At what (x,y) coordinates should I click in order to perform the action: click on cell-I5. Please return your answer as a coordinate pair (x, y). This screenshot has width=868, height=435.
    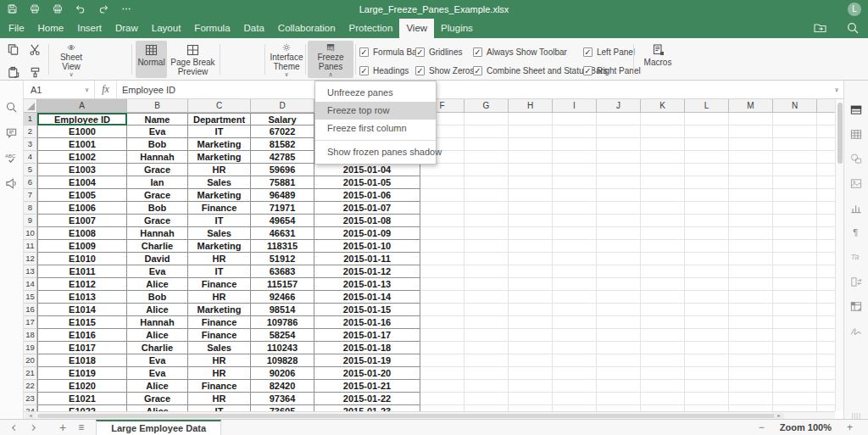
    Looking at the image, I should click on (575, 170).